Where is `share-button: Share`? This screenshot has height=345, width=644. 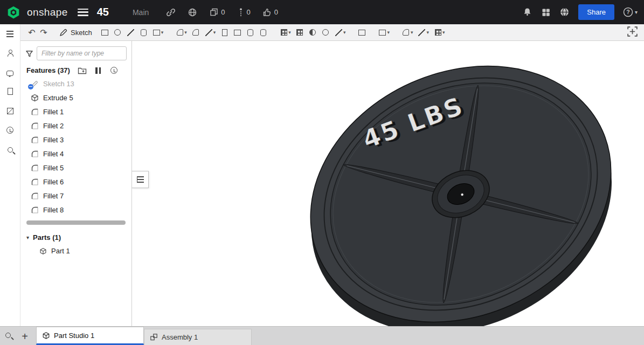
share-button: Share is located at coordinates (596, 12).